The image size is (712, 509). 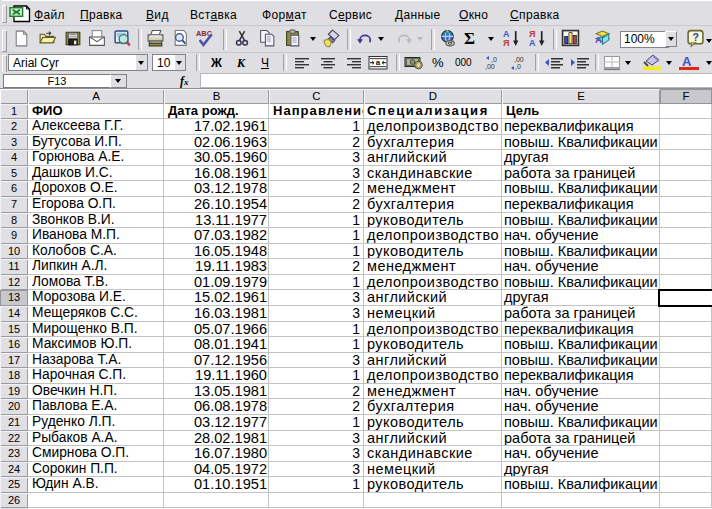 What do you see at coordinates (470, 38) in the screenshot?
I see `svg-text: Σ` at bounding box center [470, 38].